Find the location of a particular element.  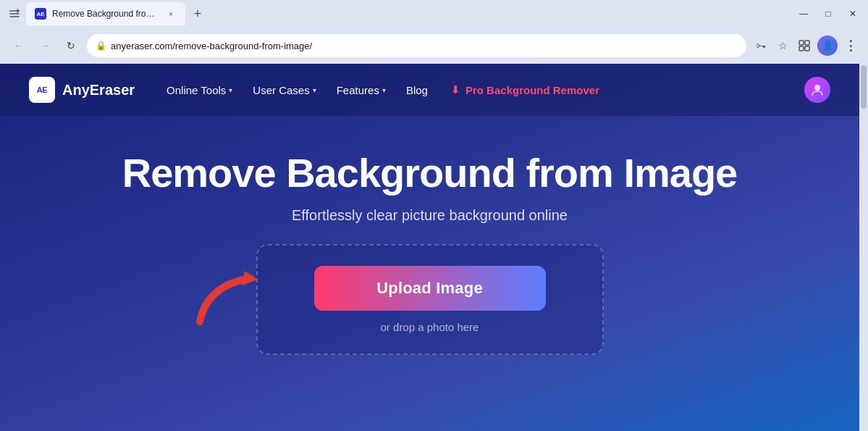

hero-subtitle: Effortlessly clear picture background on… is located at coordinates (430, 216).